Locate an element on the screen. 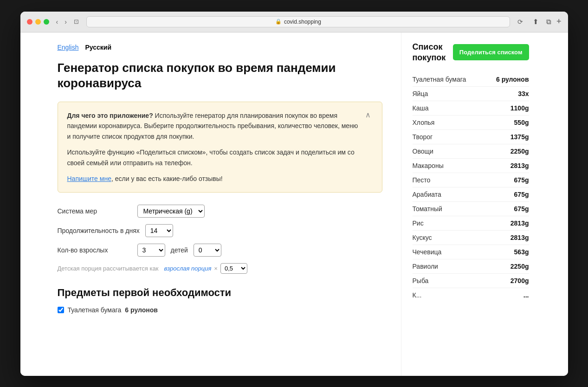  list-item: К... ... is located at coordinates (471, 295).